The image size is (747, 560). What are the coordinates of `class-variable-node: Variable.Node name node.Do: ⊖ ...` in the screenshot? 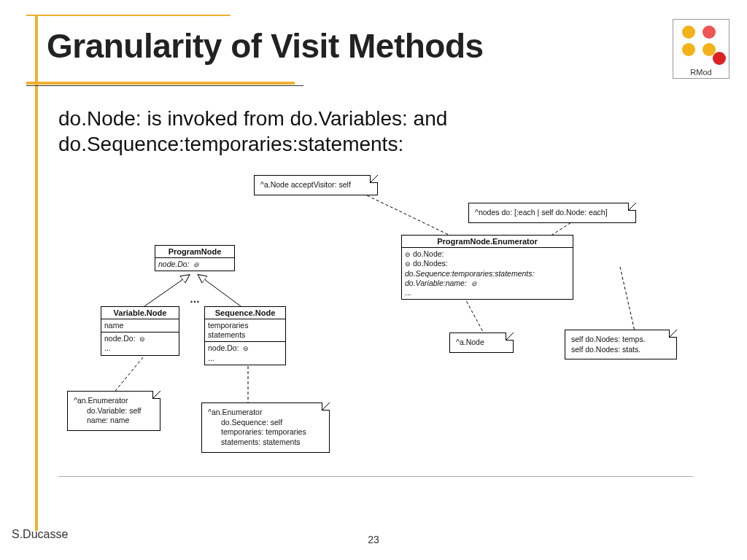 It's located at (140, 331).